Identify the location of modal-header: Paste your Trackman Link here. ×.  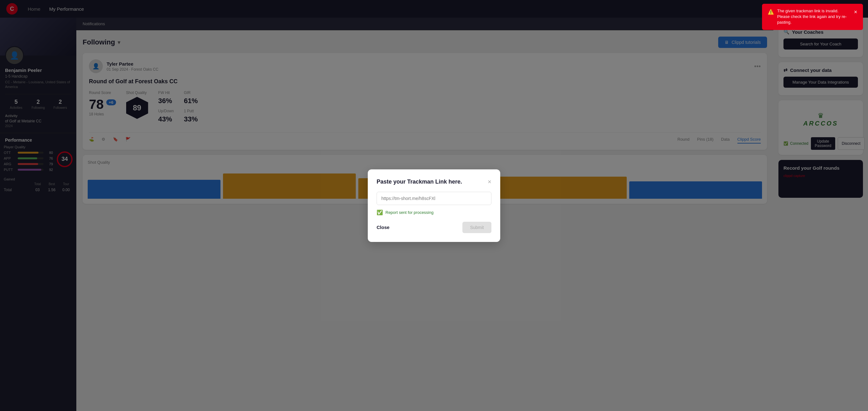
(434, 182).